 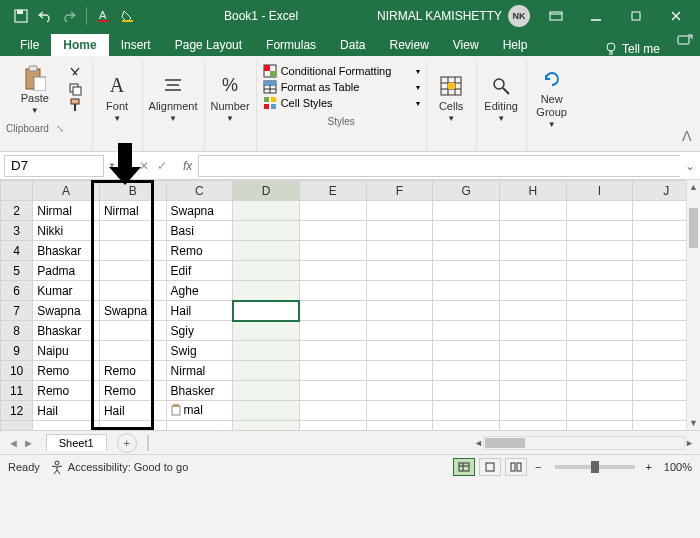 What do you see at coordinates (342, 71) in the screenshot?
I see `conditional-formatting-button: Conditional Formatting ▾` at bounding box center [342, 71].